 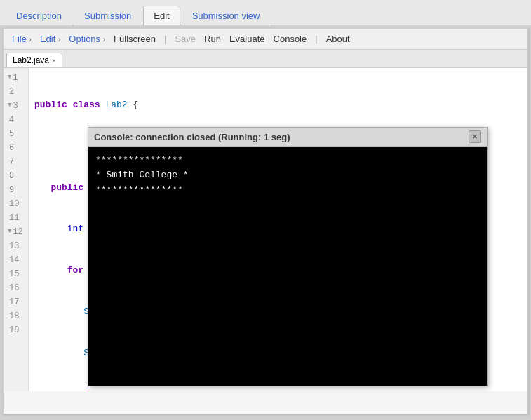 What do you see at coordinates (15, 288) in the screenshot?
I see `ln-16: 16` at bounding box center [15, 288].